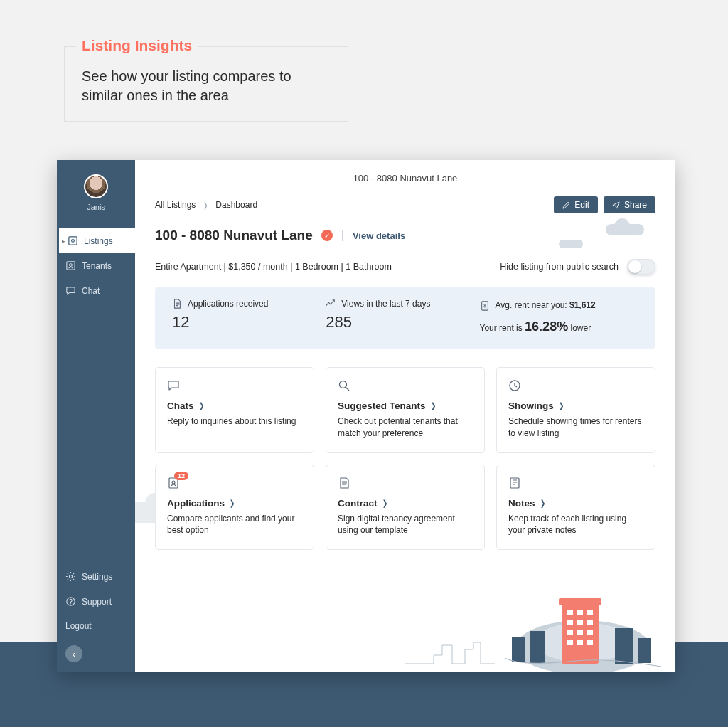  What do you see at coordinates (97, 577) in the screenshot?
I see `sidebar-item-label: Settings` at bounding box center [97, 577].